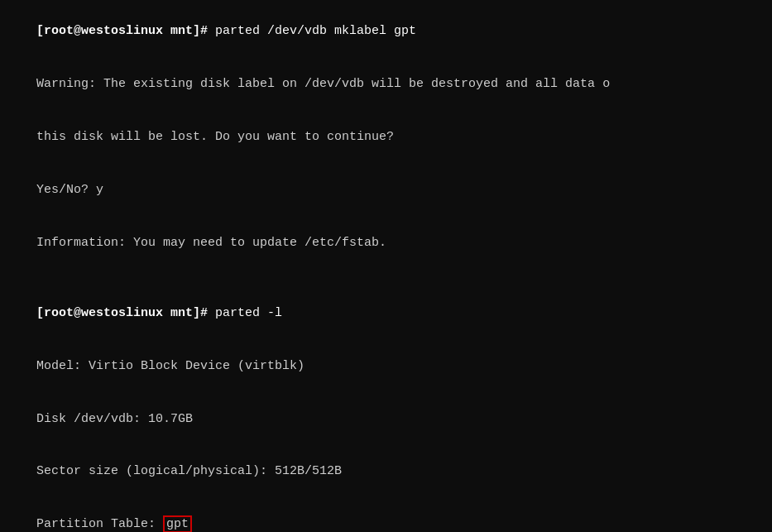 This screenshot has width=772, height=532. I want to click on terminal-line-7: Model: Virtio Block Device (virtblk), so click(386, 366).